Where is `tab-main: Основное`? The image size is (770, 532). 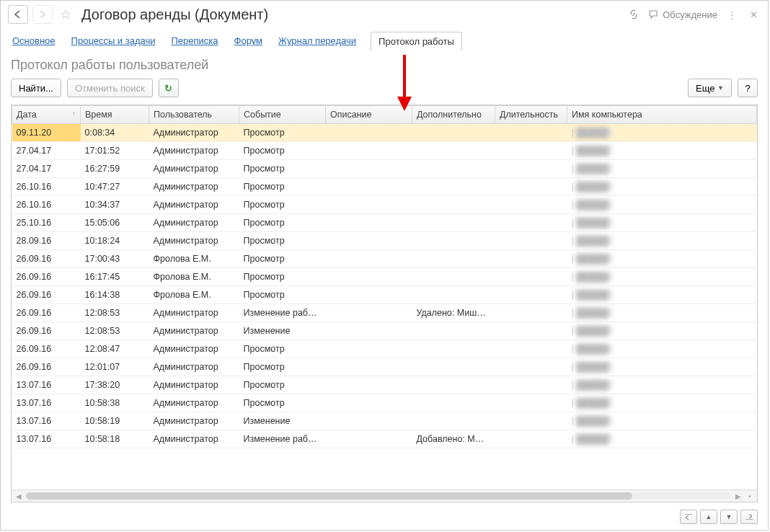
tab-main: Основное is located at coordinates (34, 40).